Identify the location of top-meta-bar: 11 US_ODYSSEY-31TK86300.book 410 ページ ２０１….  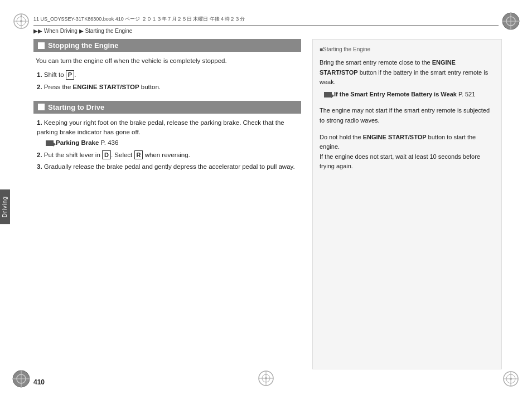
(266, 21).